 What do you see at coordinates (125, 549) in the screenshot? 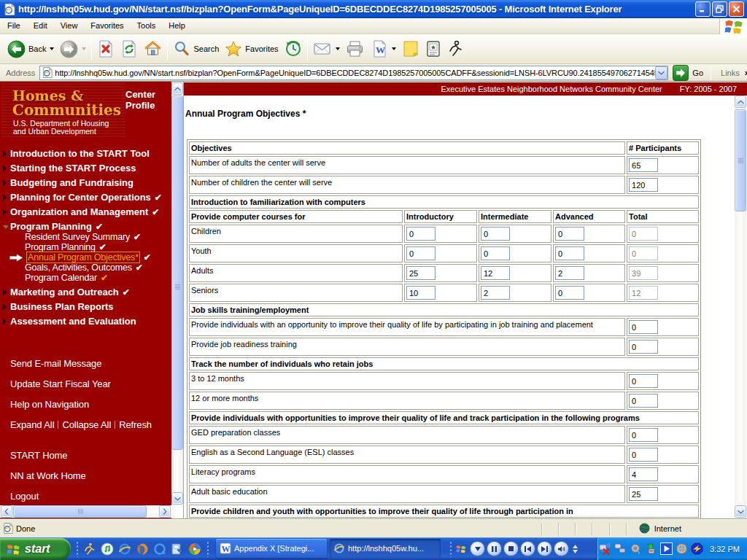
I see `internet-explorer-icon` at bounding box center [125, 549].